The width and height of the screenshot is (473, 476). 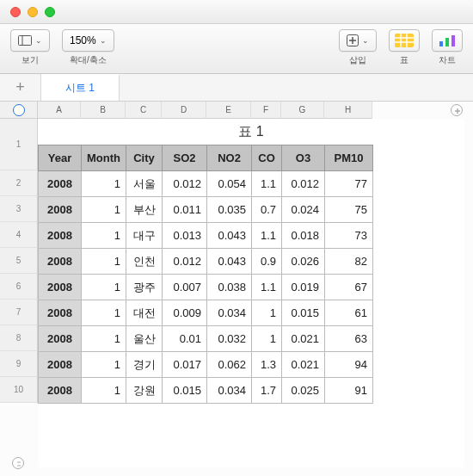 What do you see at coordinates (304, 262) in the screenshot?
I see `cell-o3: 0.026` at bounding box center [304, 262].